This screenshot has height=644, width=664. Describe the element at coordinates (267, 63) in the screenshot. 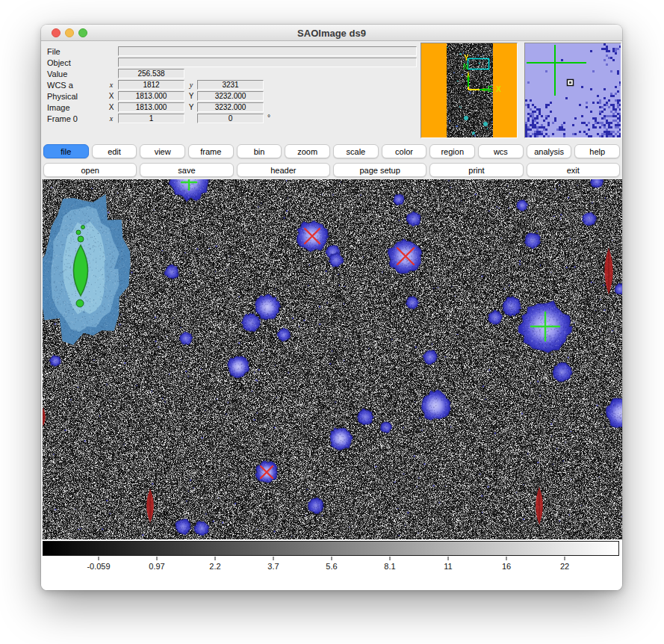

I see `object-field` at that location.